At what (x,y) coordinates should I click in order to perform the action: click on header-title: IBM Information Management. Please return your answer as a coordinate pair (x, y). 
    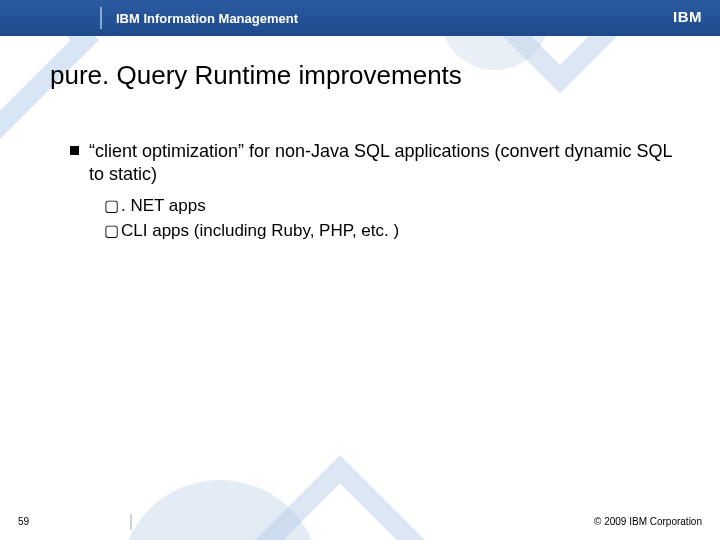
    Looking at the image, I should click on (207, 18).